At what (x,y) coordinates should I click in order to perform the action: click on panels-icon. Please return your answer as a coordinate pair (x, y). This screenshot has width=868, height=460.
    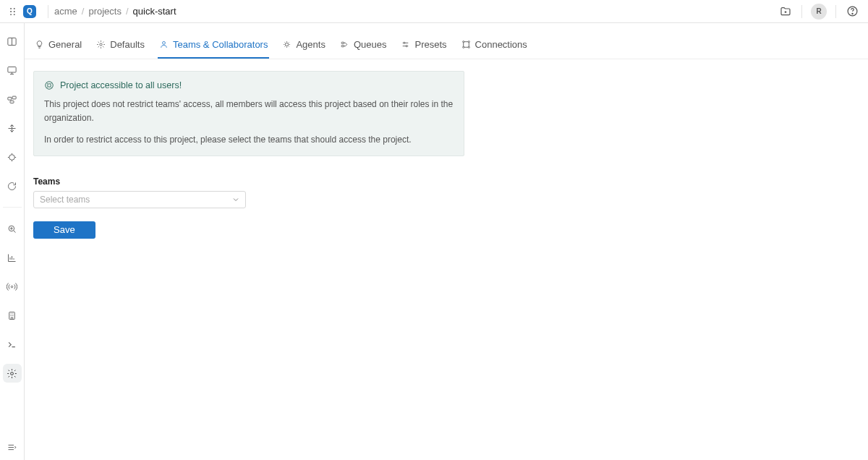
    Looking at the image, I should click on (12, 41).